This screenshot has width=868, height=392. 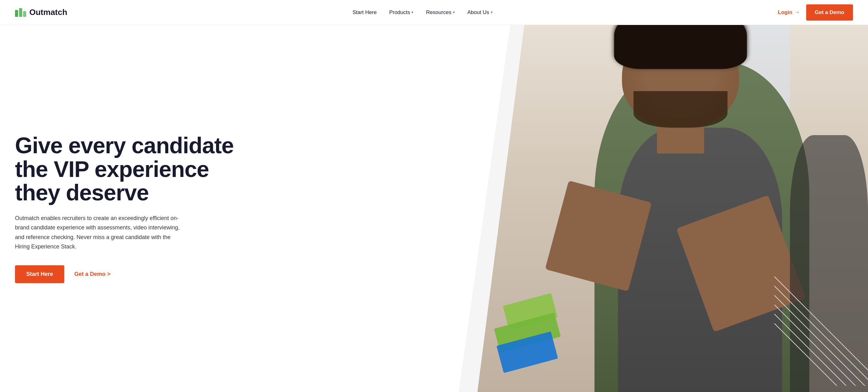 I want to click on get-demo-nav-button: Get a Demo, so click(x=830, y=12).